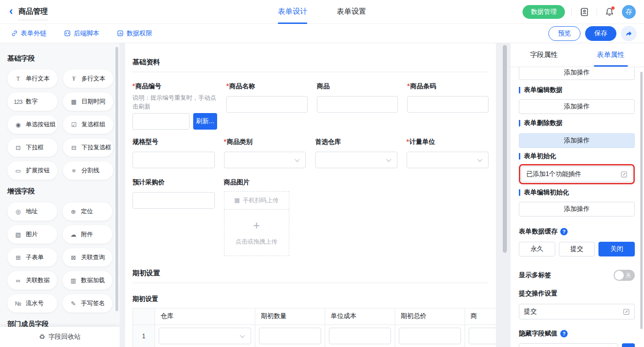 This screenshot has height=347, width=644. I want to click on submit-action-value: 提交, so click(530, 312).